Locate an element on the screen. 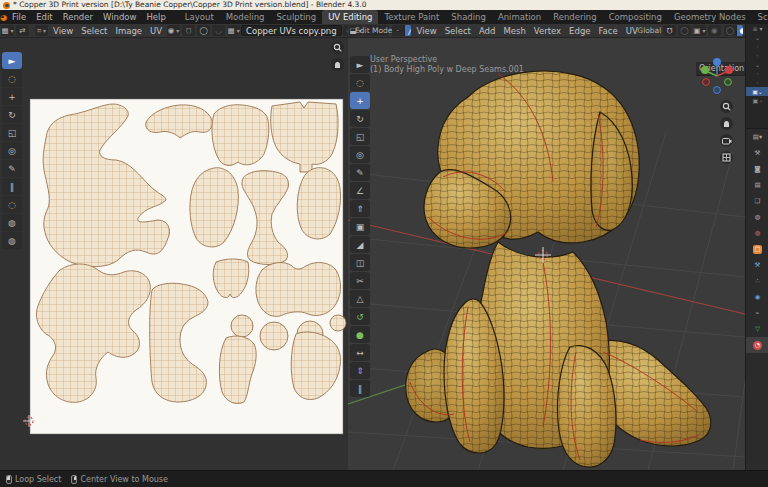  browse-image-dropdown: ▦▾ is located at coordinates (234, 30).